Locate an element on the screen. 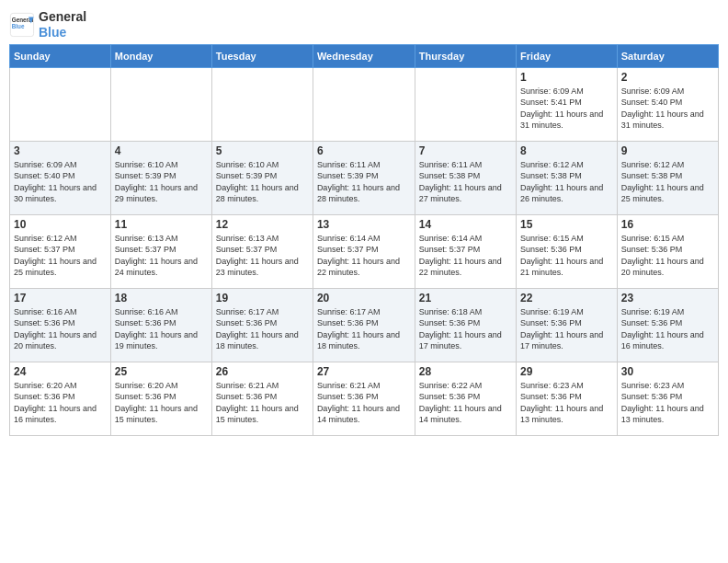  day-number: 28 is located at coordinates (465, 372).